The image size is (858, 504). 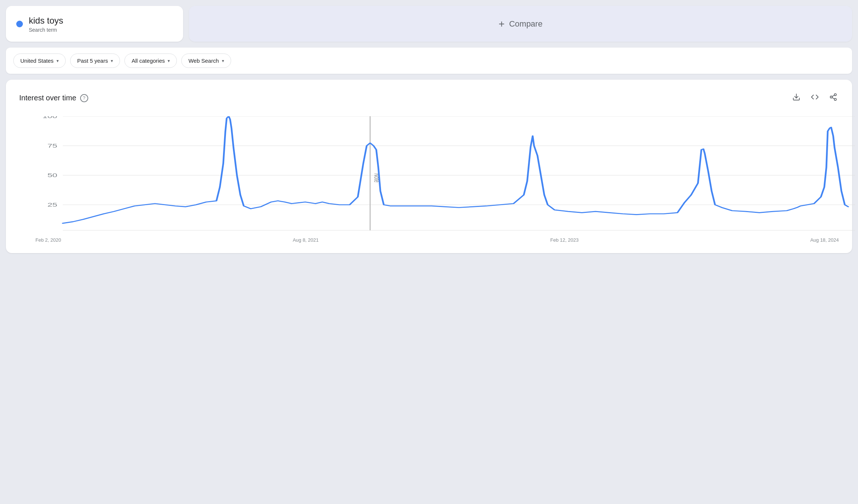 I want to click on search-type-filter-label: Web Search, so click(x=203, y=61).